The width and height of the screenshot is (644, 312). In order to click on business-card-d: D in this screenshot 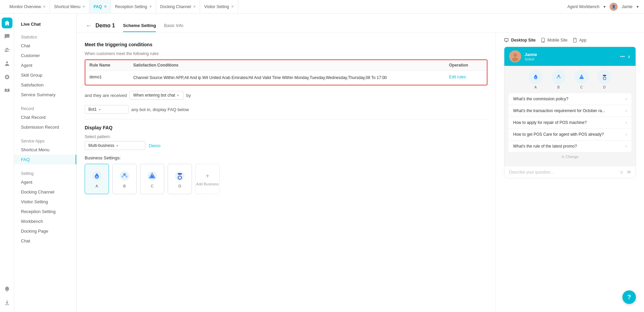, I will do `click(180, 179)`.